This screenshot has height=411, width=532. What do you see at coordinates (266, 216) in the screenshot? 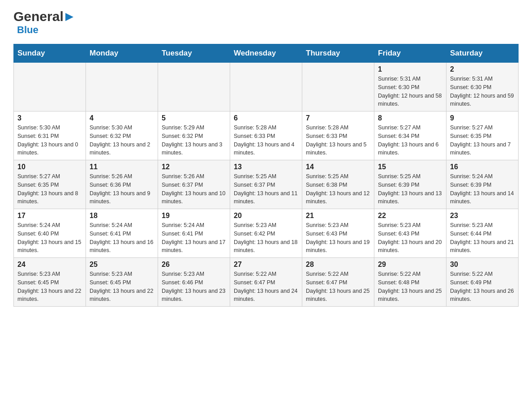
I see `day-number: 20` at bounding box center [266, 216].